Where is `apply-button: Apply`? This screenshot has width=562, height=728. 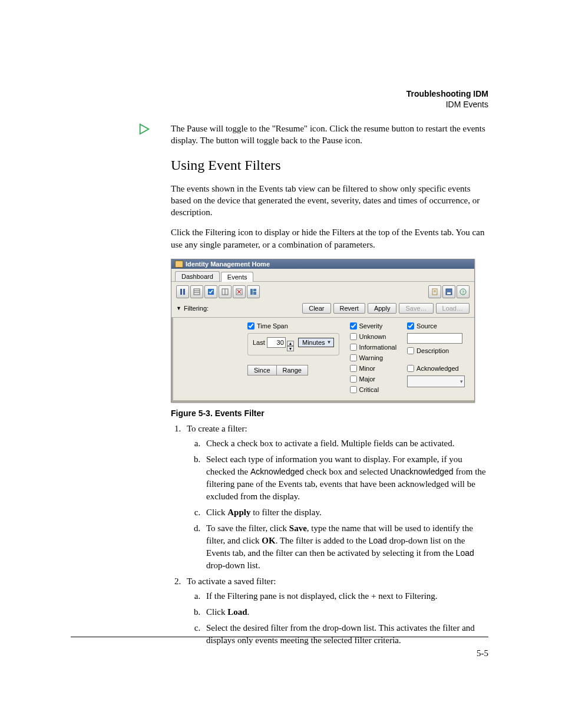 apply-button: Apply is located at coordinates (382, 308).